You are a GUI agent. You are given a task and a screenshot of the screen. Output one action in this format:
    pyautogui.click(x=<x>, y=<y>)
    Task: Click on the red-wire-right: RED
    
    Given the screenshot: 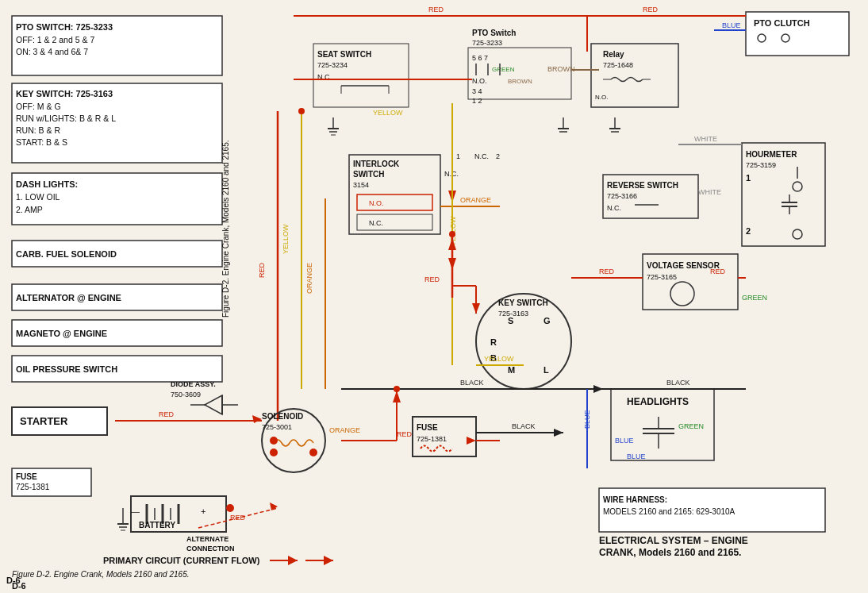 What is the action you would take?
    pyautogui.click(x=718, y=271)
    